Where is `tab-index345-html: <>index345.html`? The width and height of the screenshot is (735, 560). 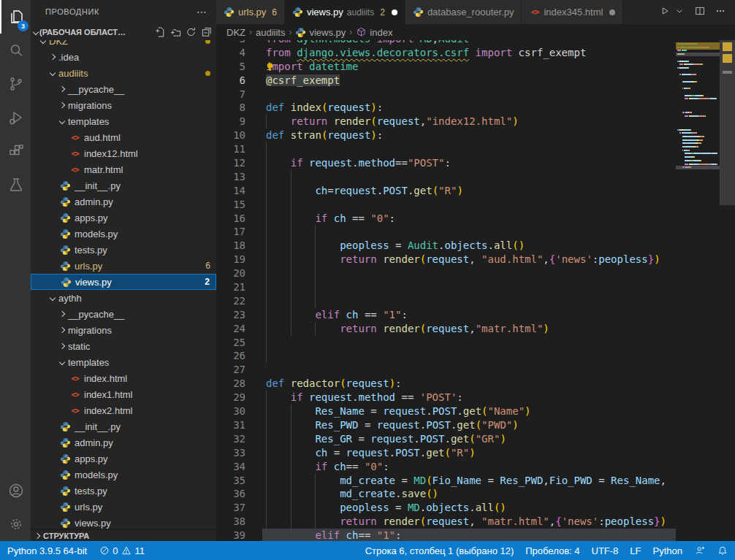
tab-index345-html: <>index345.html is located at coordinates (573, 12).